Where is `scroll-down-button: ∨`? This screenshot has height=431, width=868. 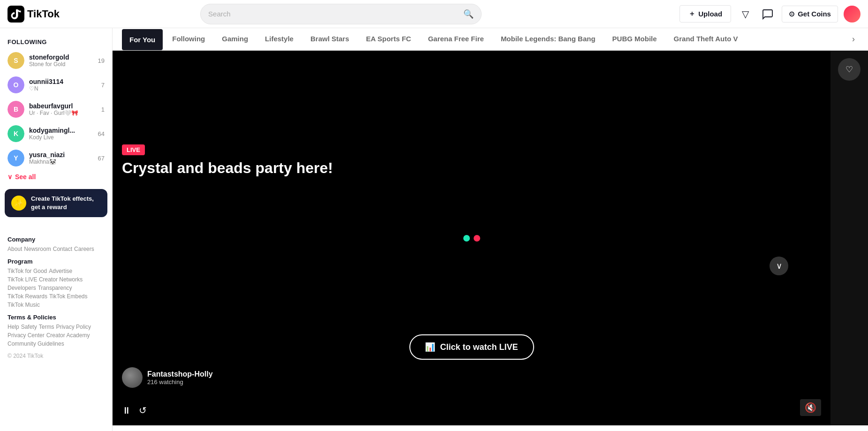 scroll-down-button: ∨ is located at coordinates (779, 266).